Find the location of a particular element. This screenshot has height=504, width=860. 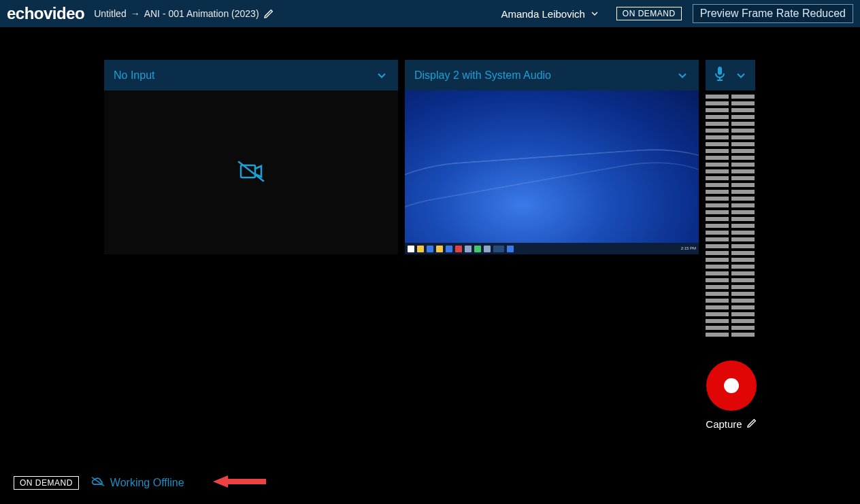

source-1-title: No Input is located at coordinates (134, 75).